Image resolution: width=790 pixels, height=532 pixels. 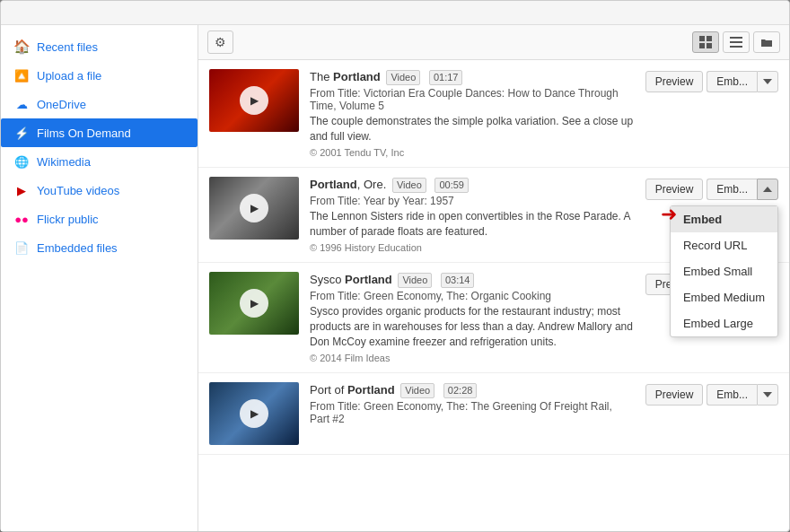 I want to click on preview-button-0: Preview, so click(x=675, y=82).